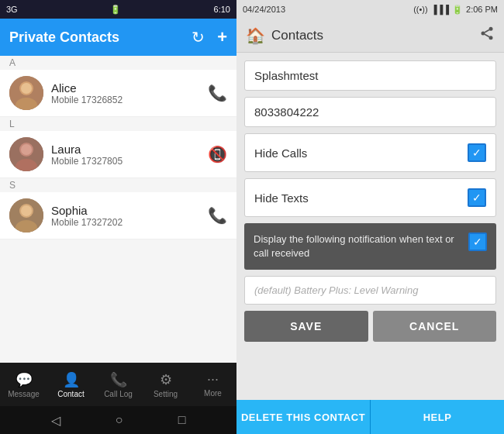 The height and width of the screenshot is (434, 504). Describe the element at coordinates (118, 93) in the screenshot. I see `list-item: Alice Mobile 17326852 📞` at that location.